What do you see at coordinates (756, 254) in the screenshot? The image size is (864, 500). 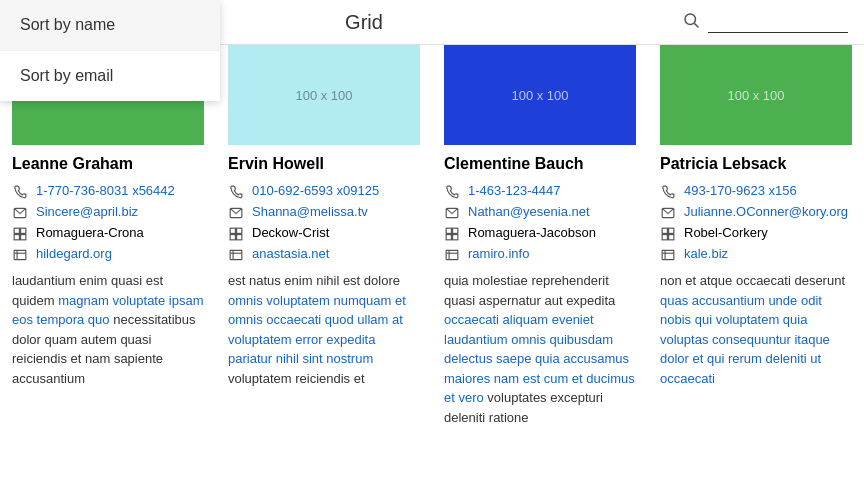 I see `card-website-row: kale.biz` at bounding box center [756, 254].